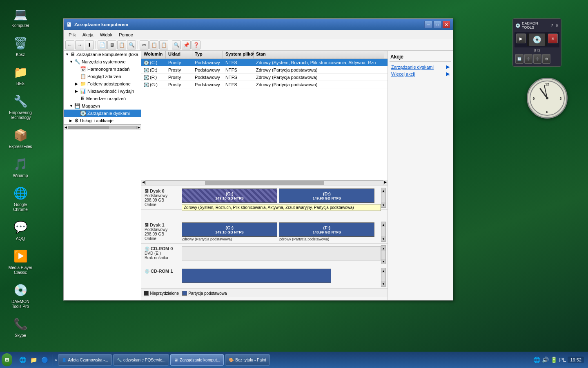 Image resolution: width=588 pixels, height=368 pixels. I want to click on tree-services: ▶ ⚙ Usługi i aplikacje, so click(102, 121).